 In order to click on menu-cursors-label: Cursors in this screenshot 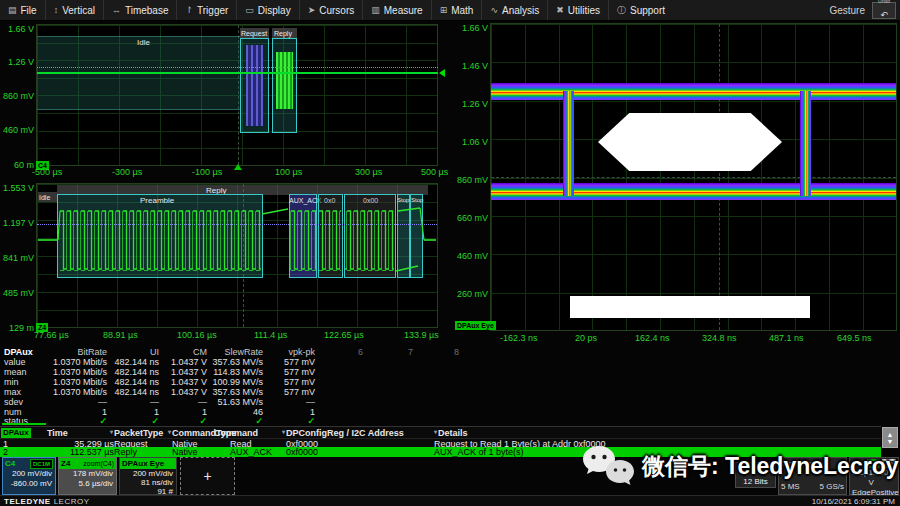, I will do `click(336, 10)`.